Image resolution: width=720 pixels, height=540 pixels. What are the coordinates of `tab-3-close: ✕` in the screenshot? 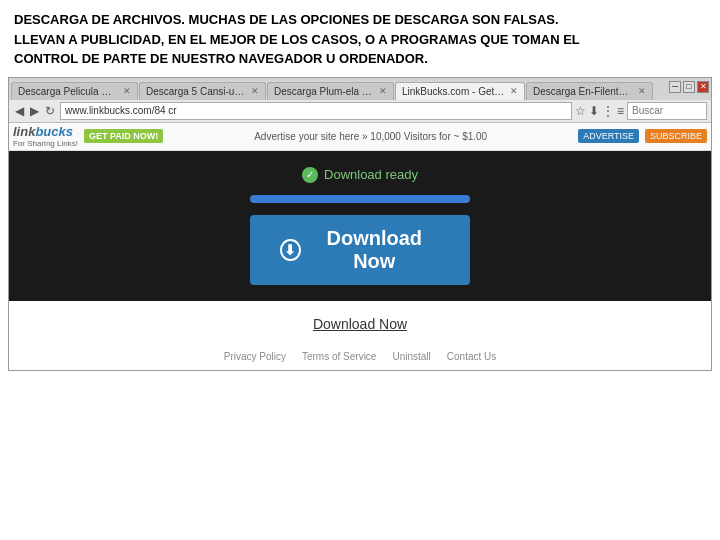 It's located at (383, 91).